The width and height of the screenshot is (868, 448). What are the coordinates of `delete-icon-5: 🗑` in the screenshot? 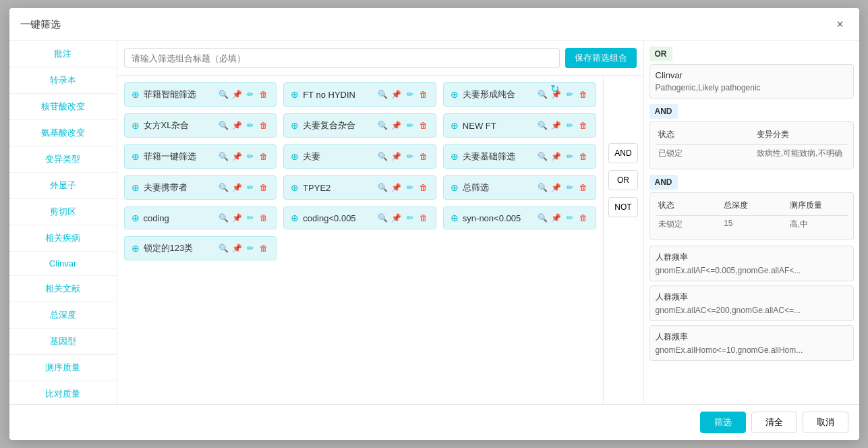 It's located at (583, 125).